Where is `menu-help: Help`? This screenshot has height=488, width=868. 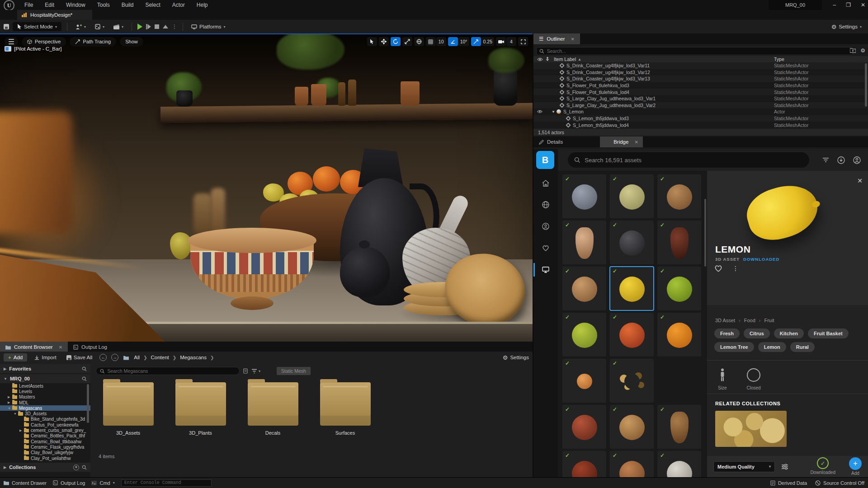
menu-help: Help is located at coordinates (203, 5).